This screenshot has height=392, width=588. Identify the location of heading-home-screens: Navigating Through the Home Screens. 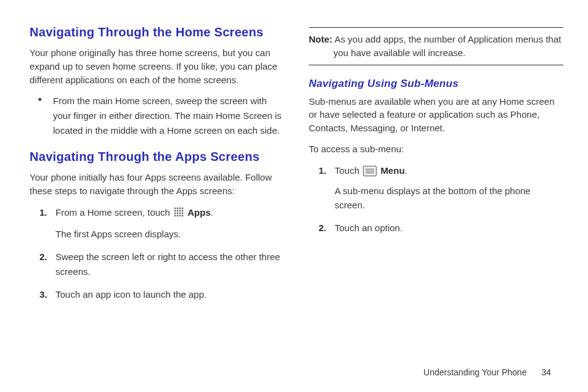
(157, 32).